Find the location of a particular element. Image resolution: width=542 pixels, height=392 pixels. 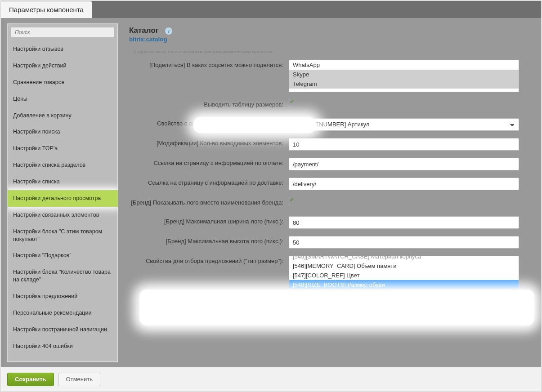

sidebar-item: Настройки списка разделов is located at coordinates (63, 165).